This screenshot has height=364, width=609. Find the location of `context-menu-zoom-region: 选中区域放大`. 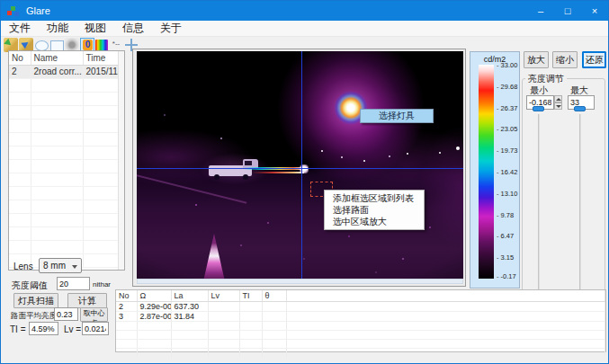

context-menu-zoom-region: 选中区域放大 is located at coordinates (374, 221).